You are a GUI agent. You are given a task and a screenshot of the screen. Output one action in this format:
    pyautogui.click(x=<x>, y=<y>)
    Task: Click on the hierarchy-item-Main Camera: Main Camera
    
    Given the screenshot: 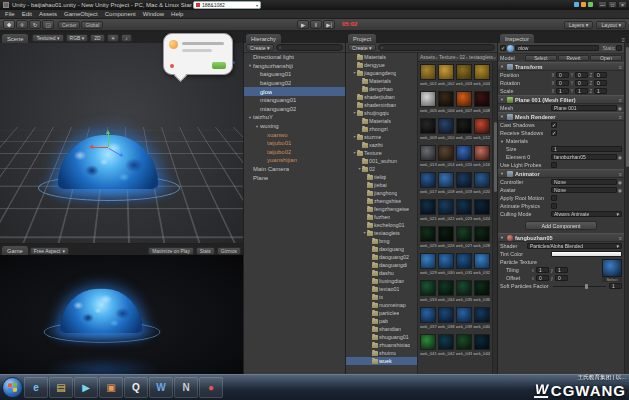 What is the action you would take?
    pyautogui.click(x=294, y=170)
    